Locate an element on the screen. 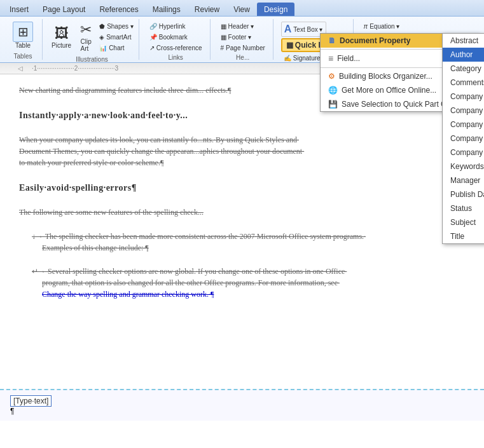 This screenshot has height=448, width=484. company-item: Company is located at coordinates (463, 97).